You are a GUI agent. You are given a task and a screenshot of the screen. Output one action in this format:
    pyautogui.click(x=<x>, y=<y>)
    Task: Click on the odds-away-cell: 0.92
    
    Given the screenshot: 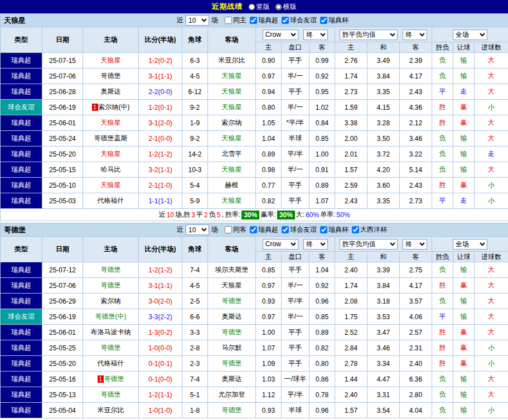 What is the action you would take?
    pyautogui.click(x=322, y=76)
    